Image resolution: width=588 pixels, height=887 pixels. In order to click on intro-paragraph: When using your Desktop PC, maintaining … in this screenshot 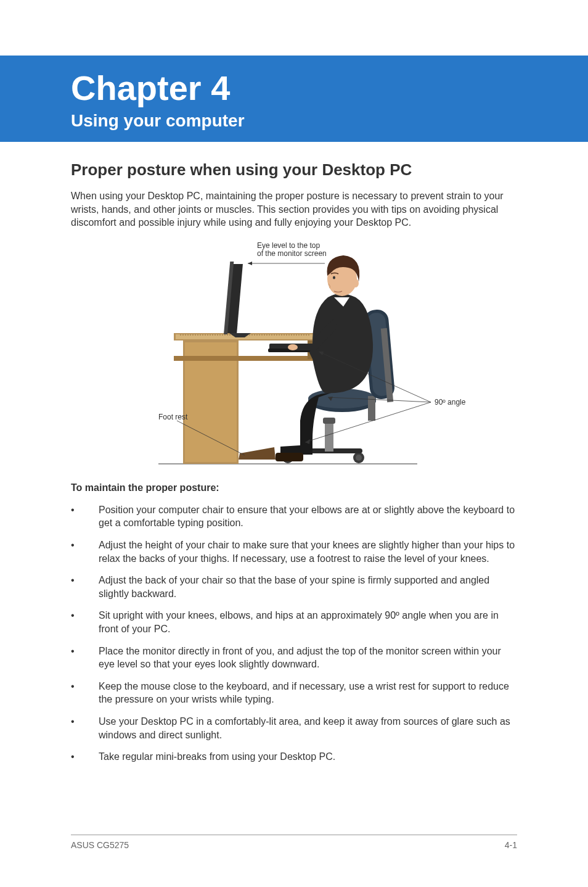, I will do `click(294, 210)`.